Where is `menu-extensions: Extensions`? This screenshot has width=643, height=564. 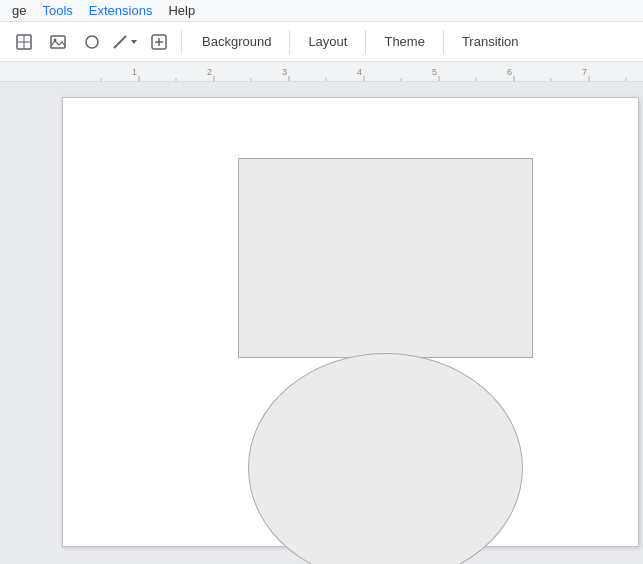
menu-extensions: Extensions is located at coordinates (121, 10).